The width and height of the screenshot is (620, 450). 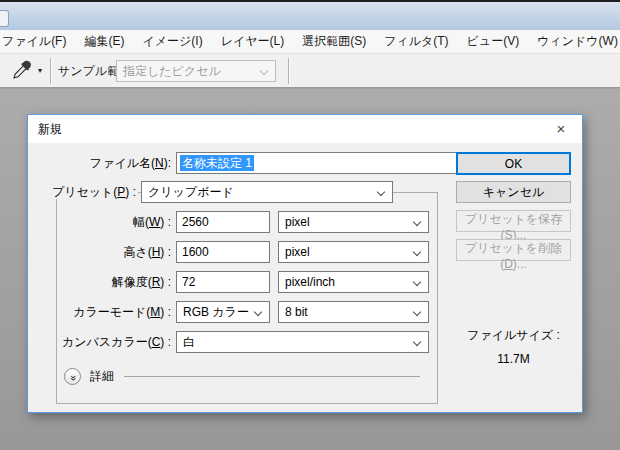 What do you see at coordinates (73, 378) in the screenshot?
I see `double-chevron-down-icon: »` at bounding box center [73, 378].